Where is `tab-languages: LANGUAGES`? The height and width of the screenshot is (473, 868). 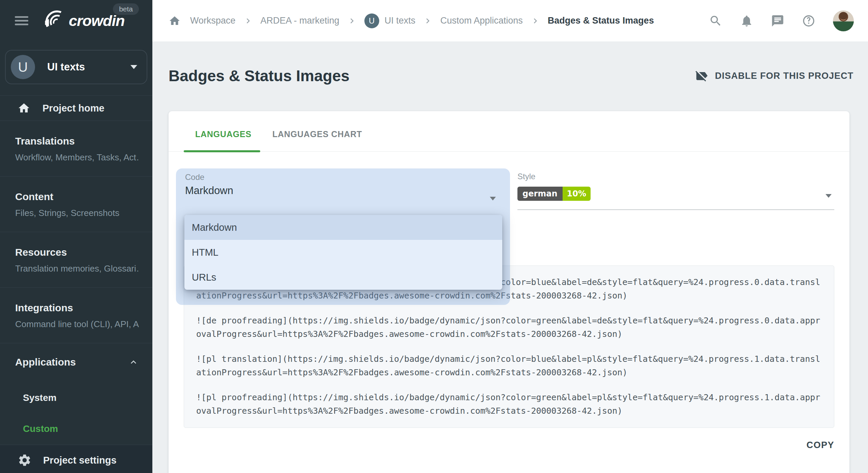 tab-languages: LANGUAGES is located at coordinates (223, 140).